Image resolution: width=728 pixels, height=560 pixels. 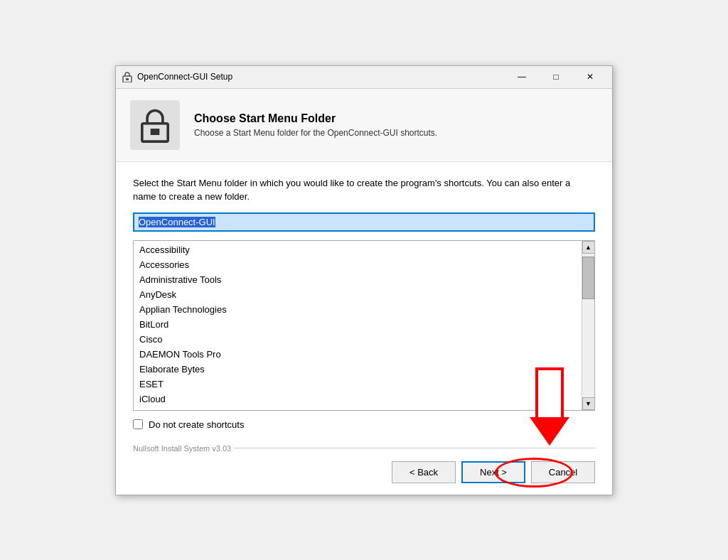 What do you see at coordinates (522, 77) in the screenshot?
I see `minimize-button: —` at bounding box center [522, 77].